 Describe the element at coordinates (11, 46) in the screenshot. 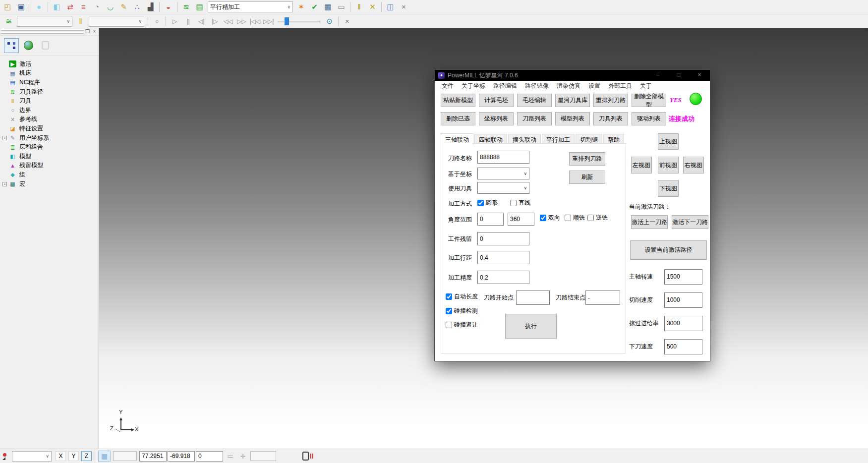

I see `explorer-tree-button` at that location.